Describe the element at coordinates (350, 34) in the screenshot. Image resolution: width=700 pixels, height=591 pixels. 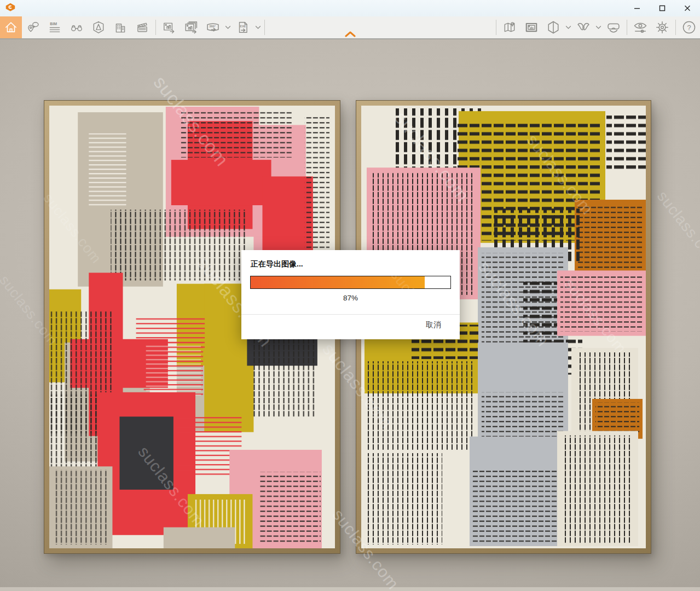
I see `chevron-up-icon` at that location.